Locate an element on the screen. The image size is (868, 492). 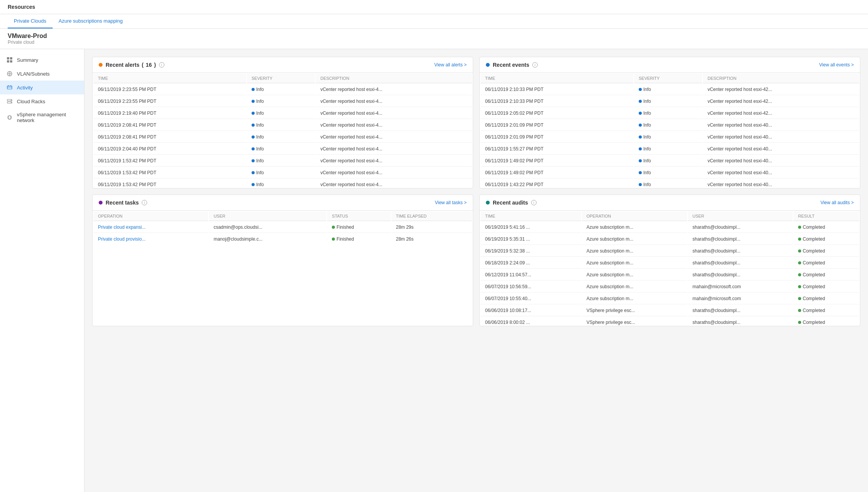
audits-col-user: USER is located at coordinates (740, 216).